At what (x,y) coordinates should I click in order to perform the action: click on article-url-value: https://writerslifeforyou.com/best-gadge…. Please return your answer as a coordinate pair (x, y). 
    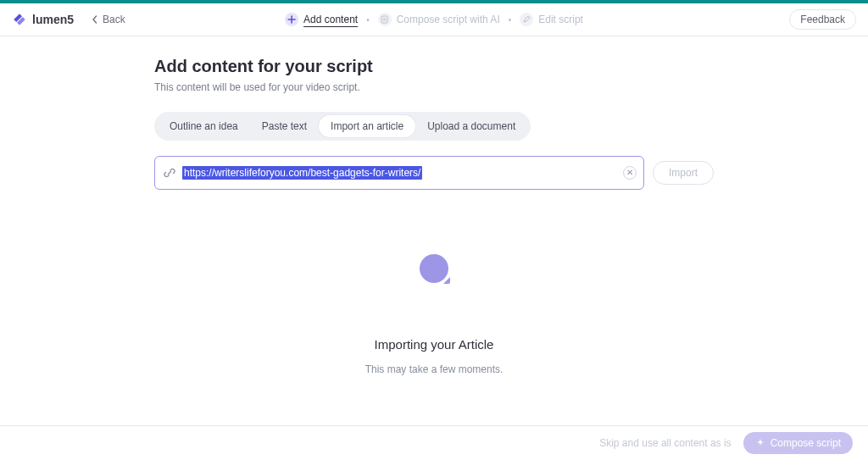
    Looking at the image, I should click on (302, 173).